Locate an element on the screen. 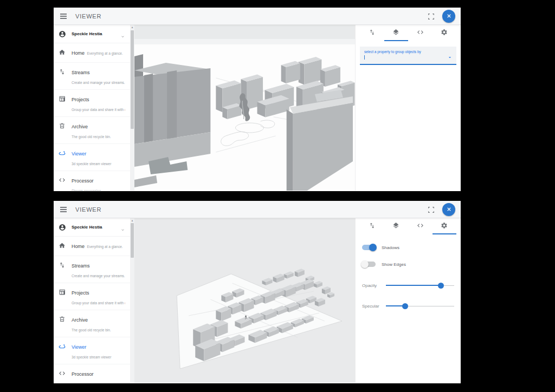 The image size is (555, 392). group-by-select-label: select a property to group objects by is located at coordinates (408, 52).